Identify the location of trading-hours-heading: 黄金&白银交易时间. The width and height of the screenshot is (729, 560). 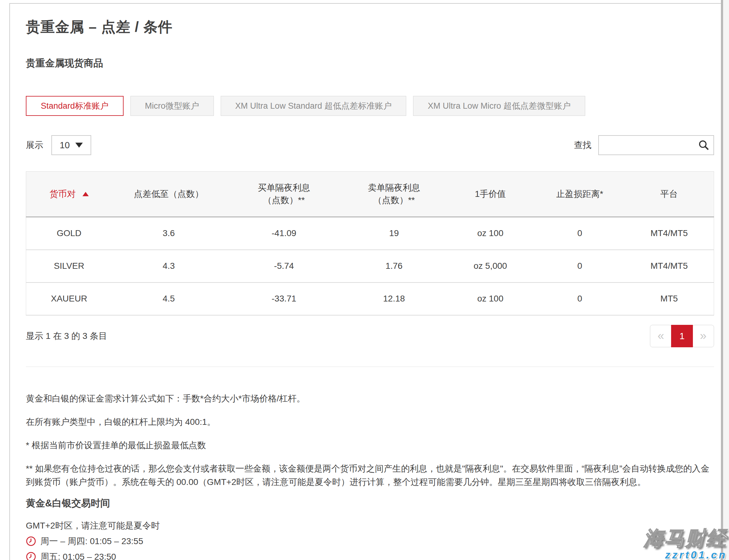
(370, 503).